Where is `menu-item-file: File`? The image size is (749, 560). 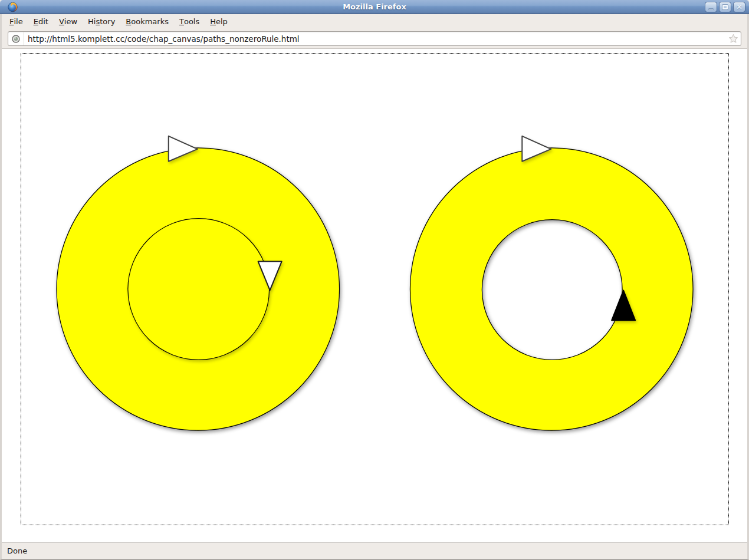
menu-item-file: File is located at coordinates (17, 21).